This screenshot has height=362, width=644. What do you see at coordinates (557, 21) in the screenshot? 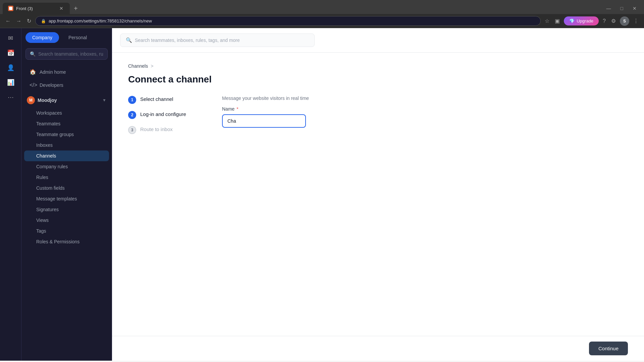
I see `sidebar-toggle-button: ▣` at bounding box center [557, 21].